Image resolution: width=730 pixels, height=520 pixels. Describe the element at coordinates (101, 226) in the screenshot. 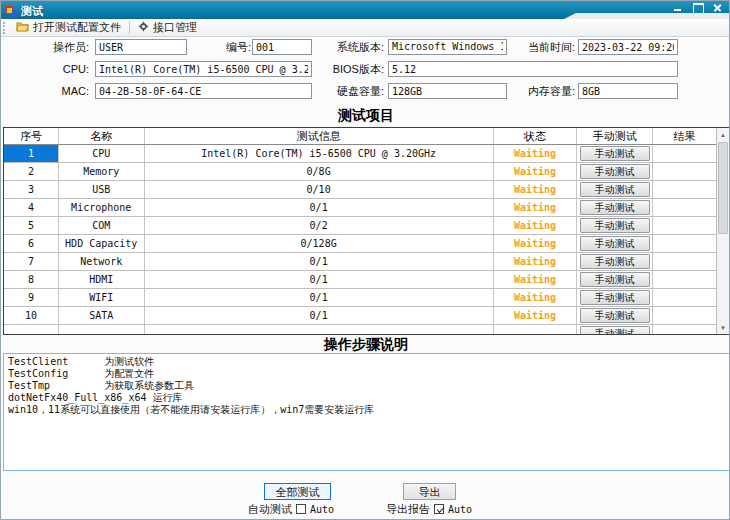

I see `row-name: COM` at that location.